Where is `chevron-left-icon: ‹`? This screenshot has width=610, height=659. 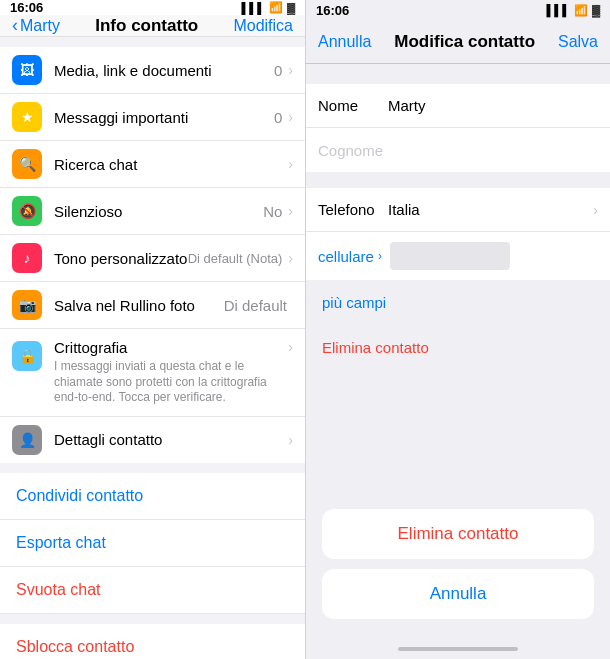
chevron-left-icon: ‹ is located at coordinates (15, 26).